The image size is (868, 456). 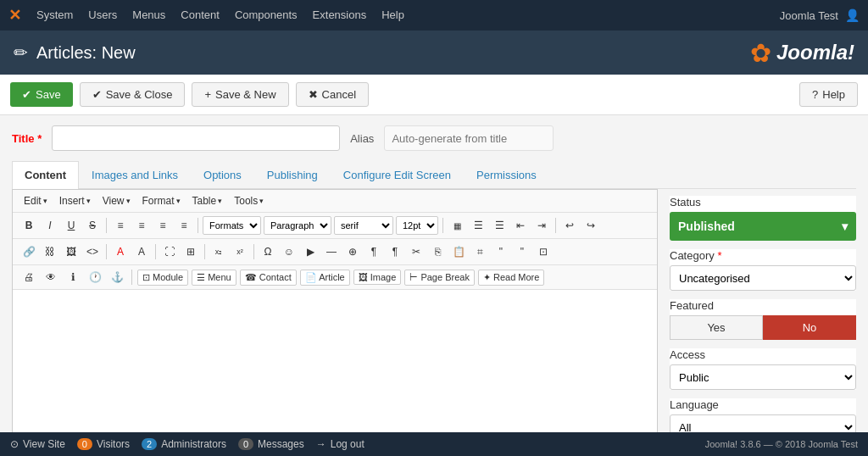 I want to click on link-button: 🔗, so click(x=29, y=252).